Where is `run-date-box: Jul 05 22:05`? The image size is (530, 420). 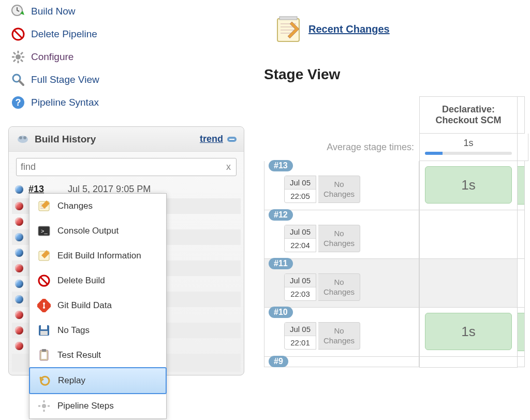
run-date-box: Jul 05 22:05 is located at coordinates (300, 190).